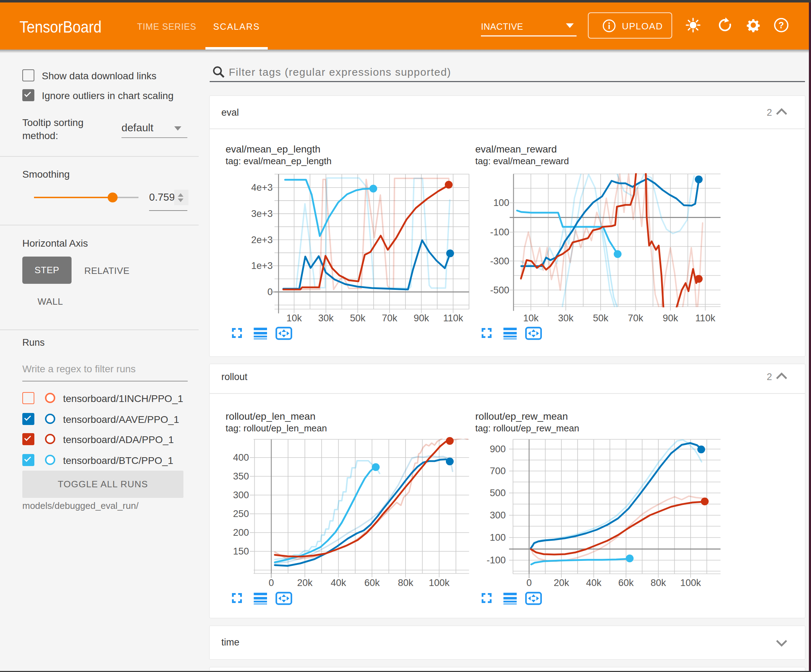 This screenshot has height=672, width=811. Describe the element at coordinates (241, 551) in the screenshot. I see `svg-text: 150` at that location.